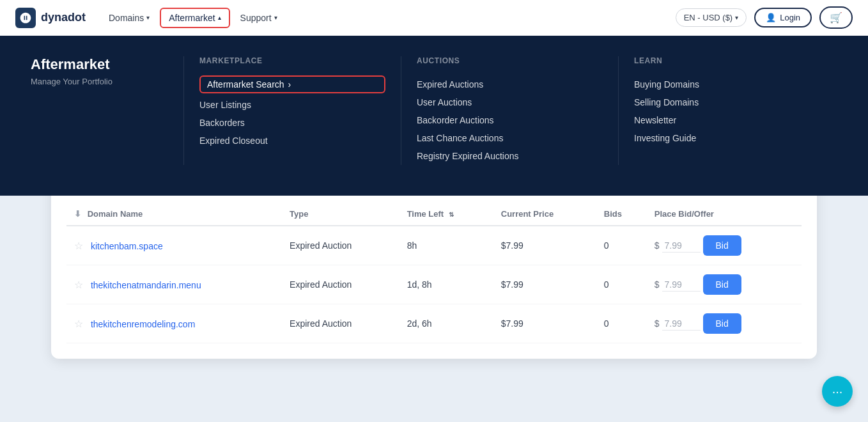  Describe the element at coordinates (446, 285) in the screenshot. I see `cell-time-1: 1d, 8h` at that location.